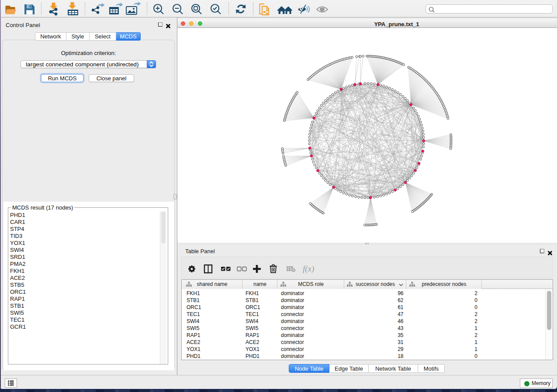 This screenshot has width=557, height=392. What do you see at coordinates (308, 269) in the screenshot?
I see `svg-text: f(x)` at bounding box center [308, 269].